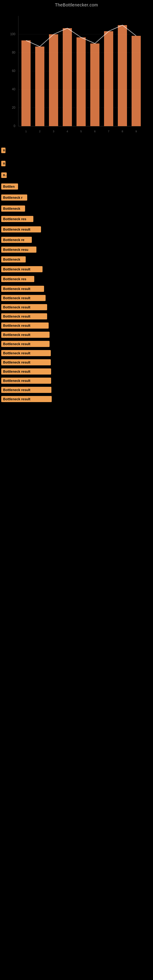  Describe the element at coordinates (4, 175) in the screenshot. I see `result-label: Bo` at that location.